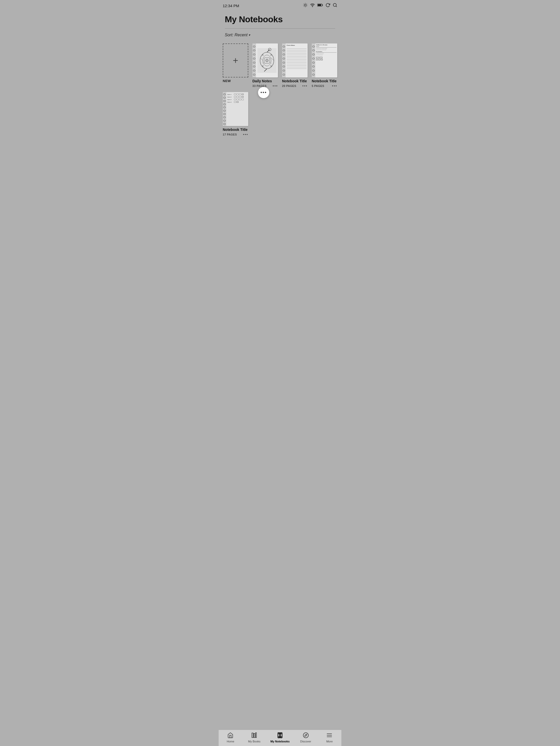  Describe the element at coordinates (265, 61) in the screenshot. I see `daily-notes-cover` at that location.